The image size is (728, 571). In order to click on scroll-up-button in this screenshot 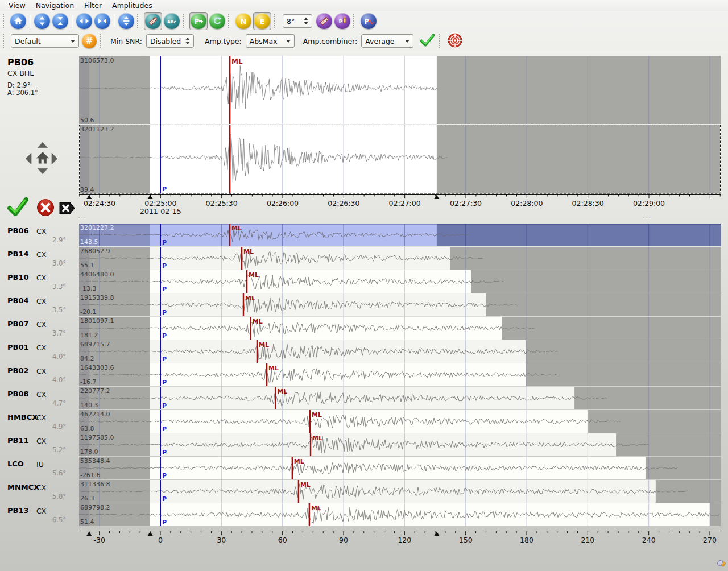, I will do `click(43, 146)`.